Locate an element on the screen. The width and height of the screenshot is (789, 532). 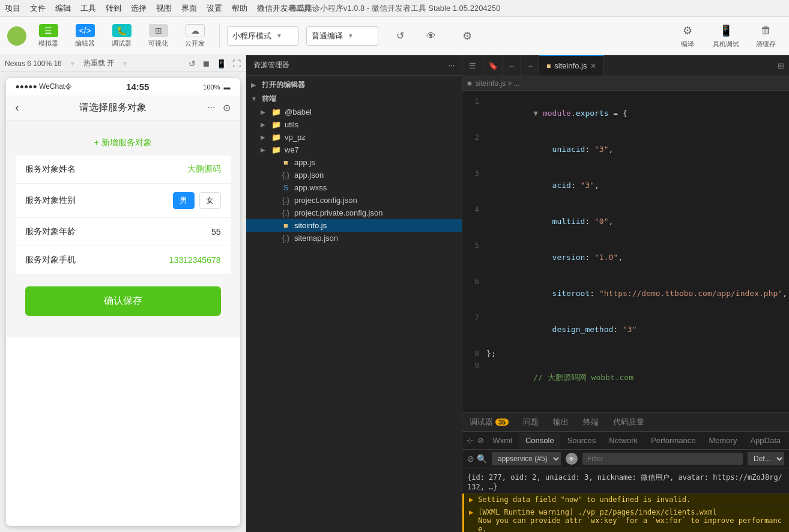
menu-item-help: 帮助 is located at coordinates (240, 8).